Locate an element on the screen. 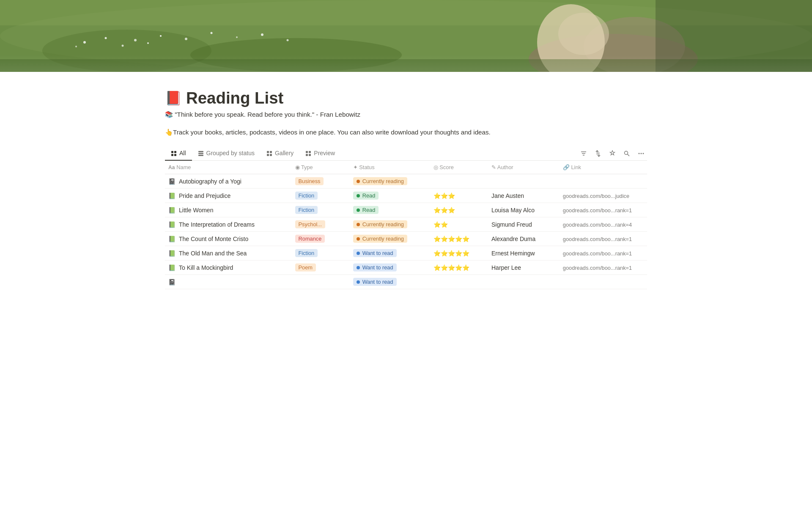 The image size is (812, 507). type-badge: Romance is located at coordinates (310, 238).